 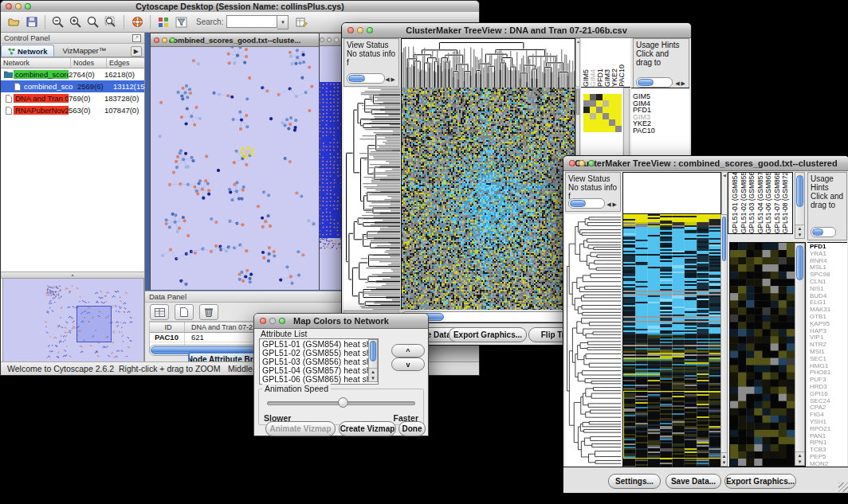 What do you see at coordinates (408, 350) in the screenshot?
I see `move-up-button: ^` at bounding box center [408, 350].